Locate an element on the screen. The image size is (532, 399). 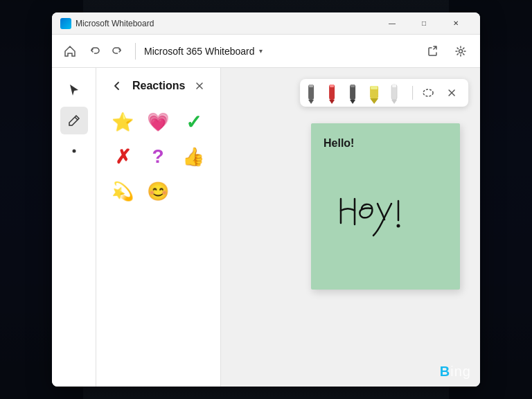
close-button: ✕ is located at coordinates (456, 24).